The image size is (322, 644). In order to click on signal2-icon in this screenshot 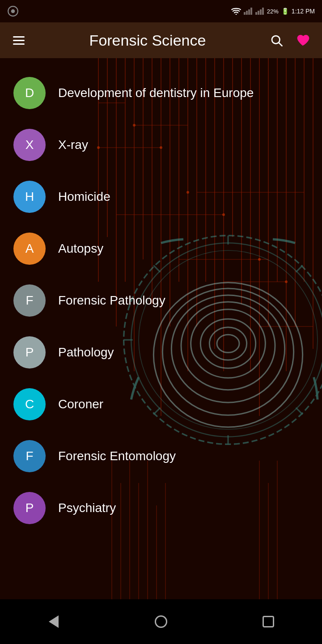, I will do `click(260, 11)`.